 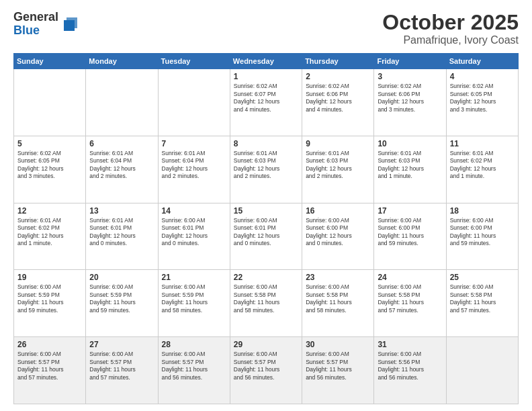 What do you see at coordinates (482, 103) in the screenshot?
I see `calendar-cell: 4Sunrise: 6:02 AM Sunset: 6:05 PM Daylig…` at bounding box center [482, 103].